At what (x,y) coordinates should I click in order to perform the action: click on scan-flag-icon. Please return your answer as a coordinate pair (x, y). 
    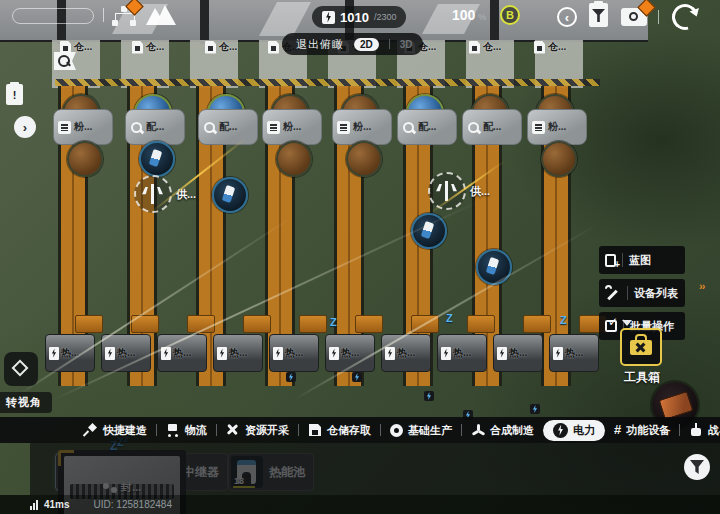
    Looking at the image, I should click on (65, 67).